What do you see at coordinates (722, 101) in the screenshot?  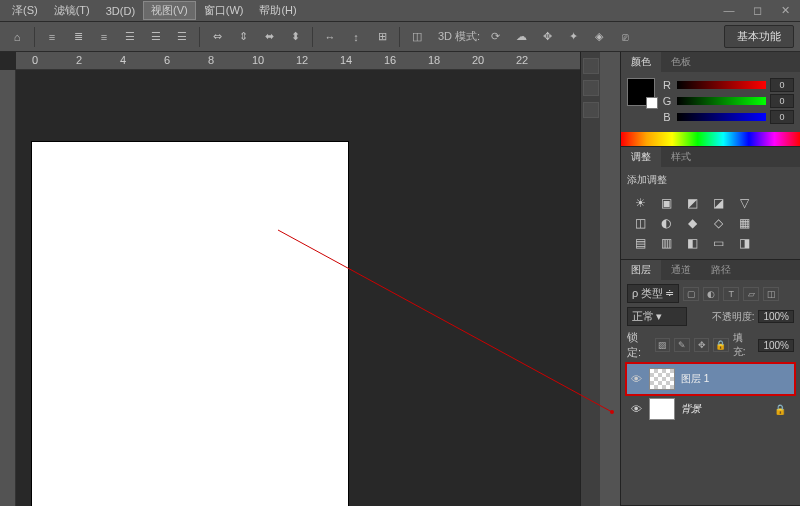 I see `slider-green` at bounding box center [722, 101].